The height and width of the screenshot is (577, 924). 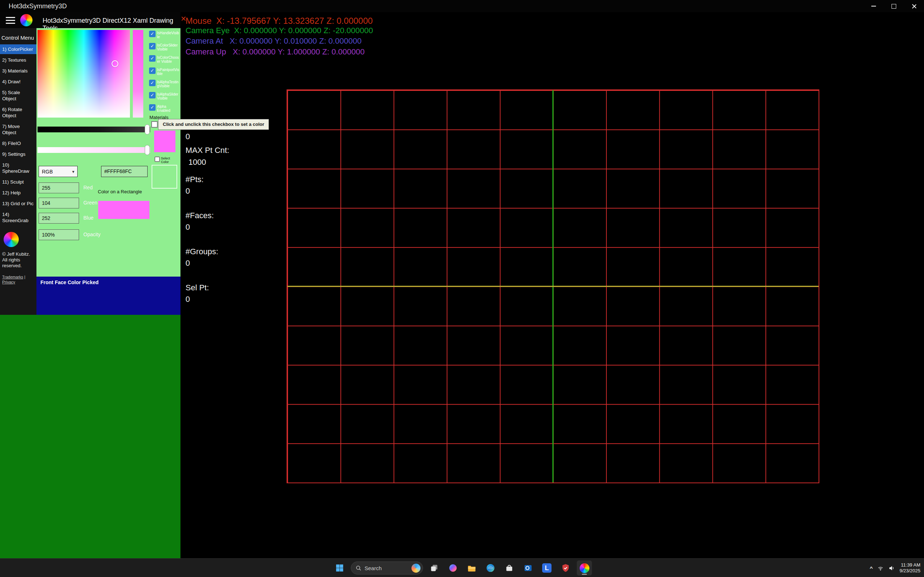 I want to click on security-button, so click(x=565, y=568).